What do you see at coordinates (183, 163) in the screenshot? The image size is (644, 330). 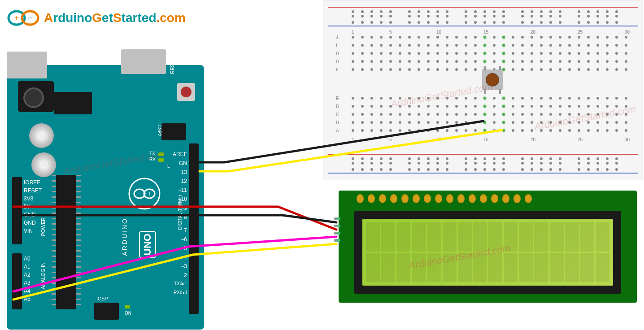 I see `pin-gnd-d: GN` at bounding box center [183, 163].